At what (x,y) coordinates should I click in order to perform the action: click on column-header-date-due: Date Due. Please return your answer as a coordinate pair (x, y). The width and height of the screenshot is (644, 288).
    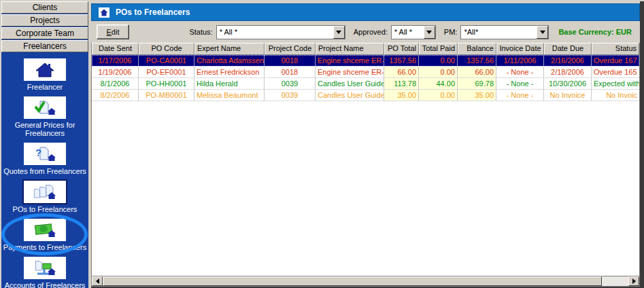
    Looking at the image, I should click on (568, 49).